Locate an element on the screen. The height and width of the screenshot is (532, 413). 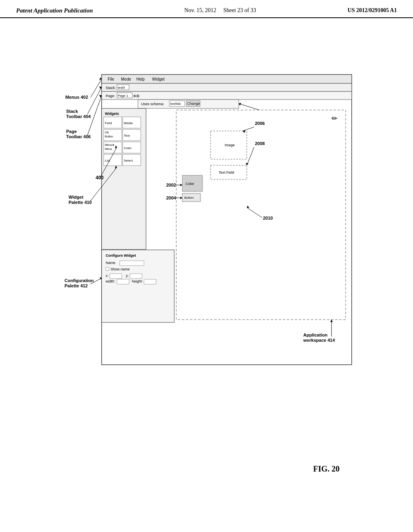
svg-text: 2006 is located at coordinates (260, 123).